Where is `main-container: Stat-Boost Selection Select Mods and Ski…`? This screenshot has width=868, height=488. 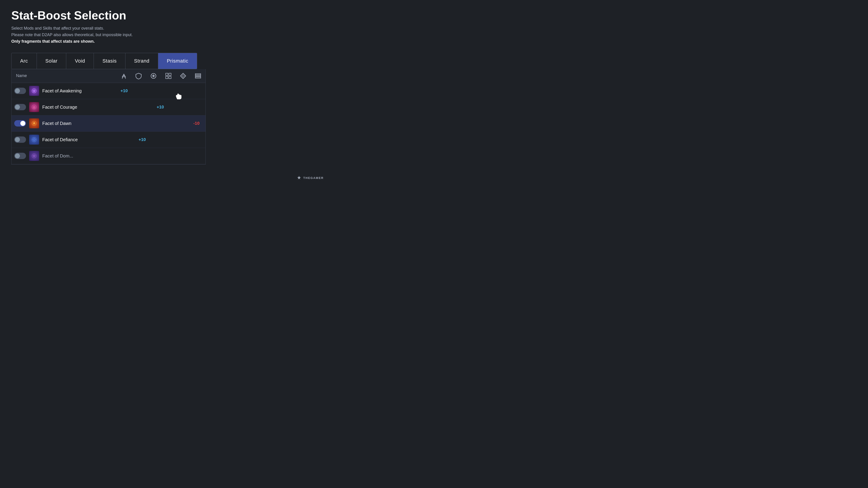
main-container: Stat-Boost Selection Select Mods and Ski… is located at coordinates (164, 86).